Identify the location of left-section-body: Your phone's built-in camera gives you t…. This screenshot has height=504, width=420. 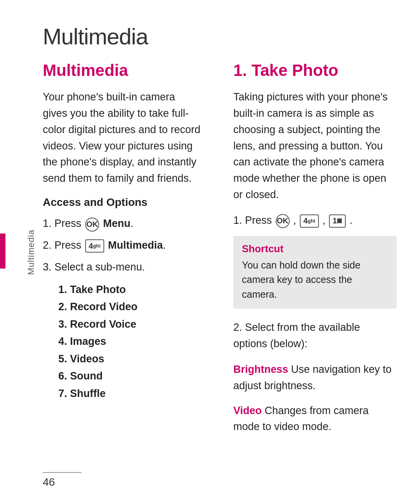
(122, 138).